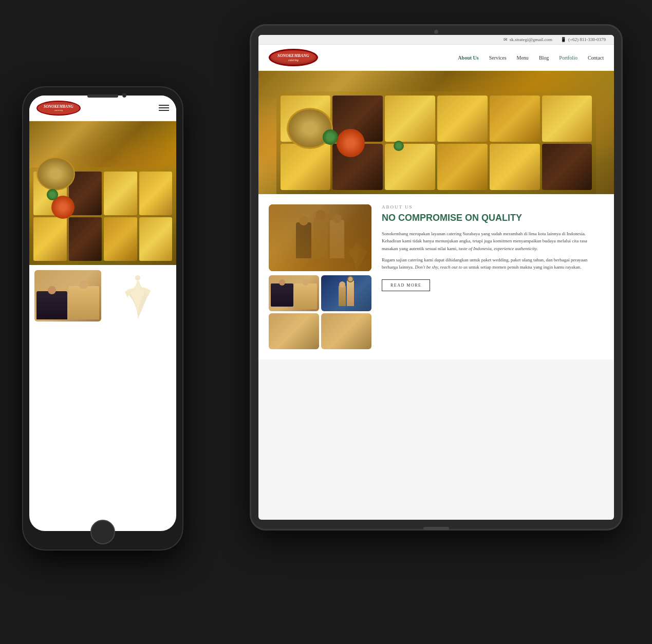  What do you see at coordinates (320, 238) in the screenshot?
I see `tablet-event-photo-main` at bounding box center [320, 238].